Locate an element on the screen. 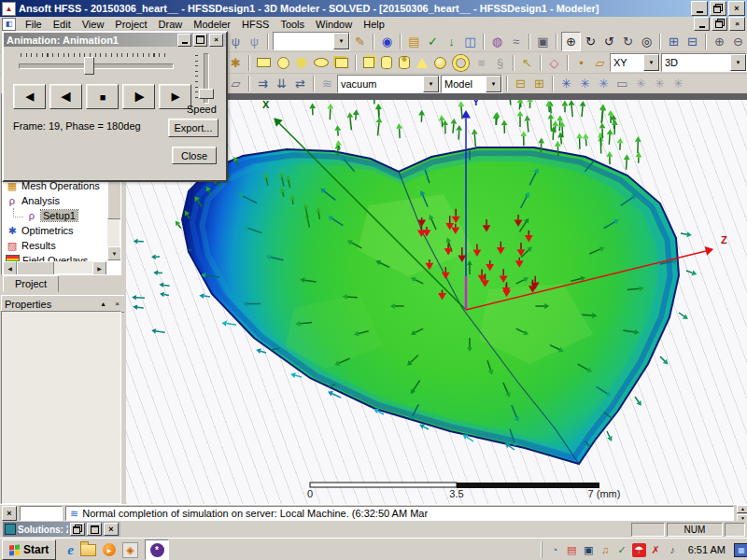 This screenshot has width=747, height=560. start-button: Start is located at coordinates (29, 550).